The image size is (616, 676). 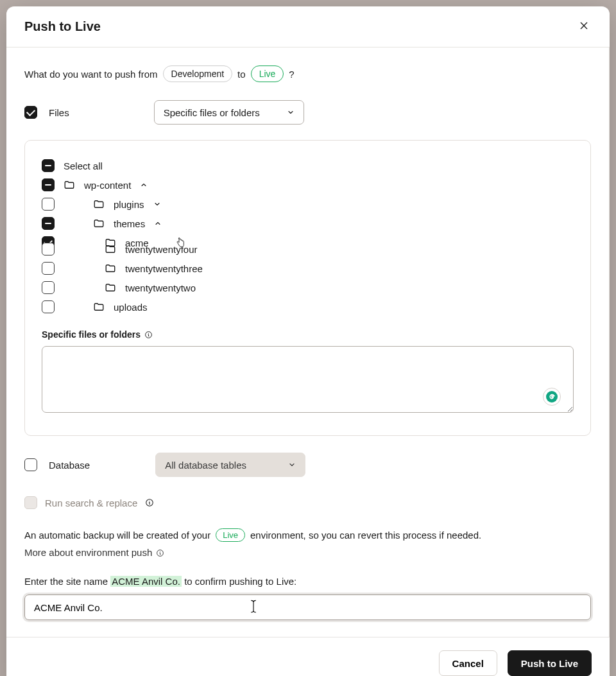 What do you see at coordinates (308, 204) in the screenshot?
I see `tree-node-plugins: plugins` at bounding box center [308, 204].